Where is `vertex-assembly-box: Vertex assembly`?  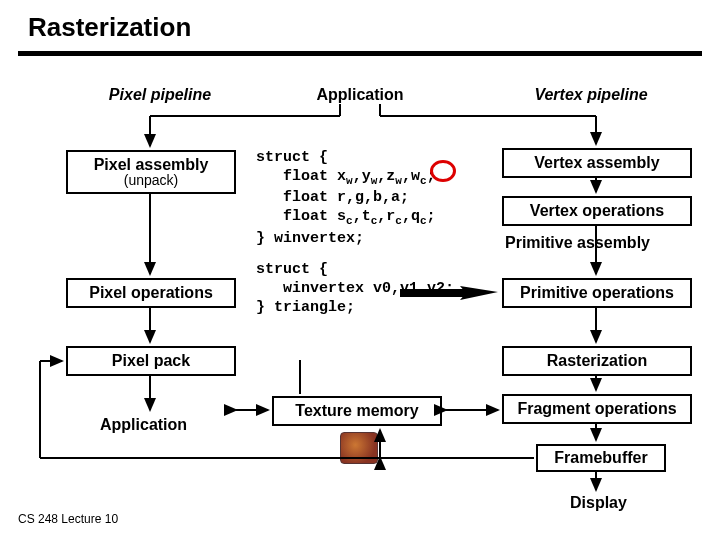
vertex-assembly-box: Vertex assembly is located at coordinates (597, 163).